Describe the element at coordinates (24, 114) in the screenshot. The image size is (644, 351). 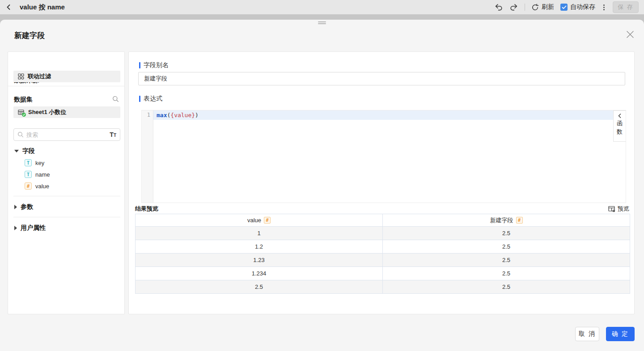
I see `dataset-check-icon` at that location.